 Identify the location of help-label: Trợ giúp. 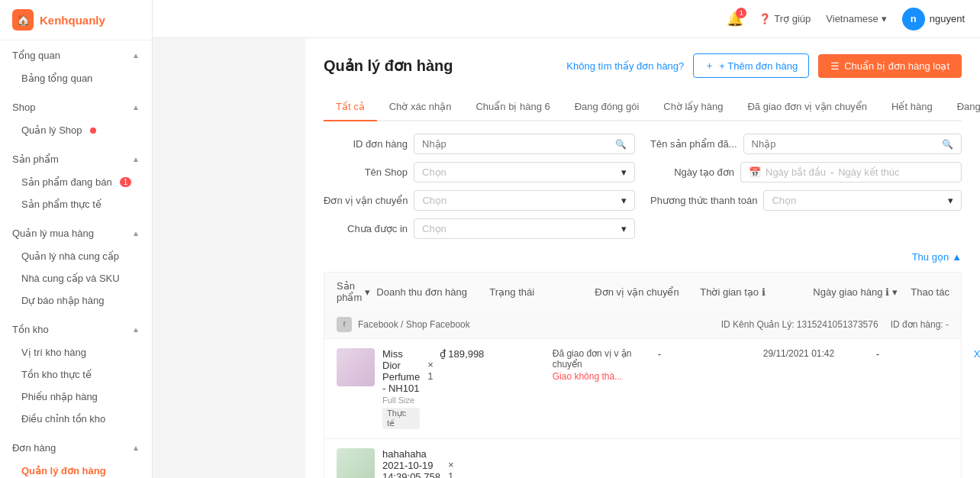
(792, 18).